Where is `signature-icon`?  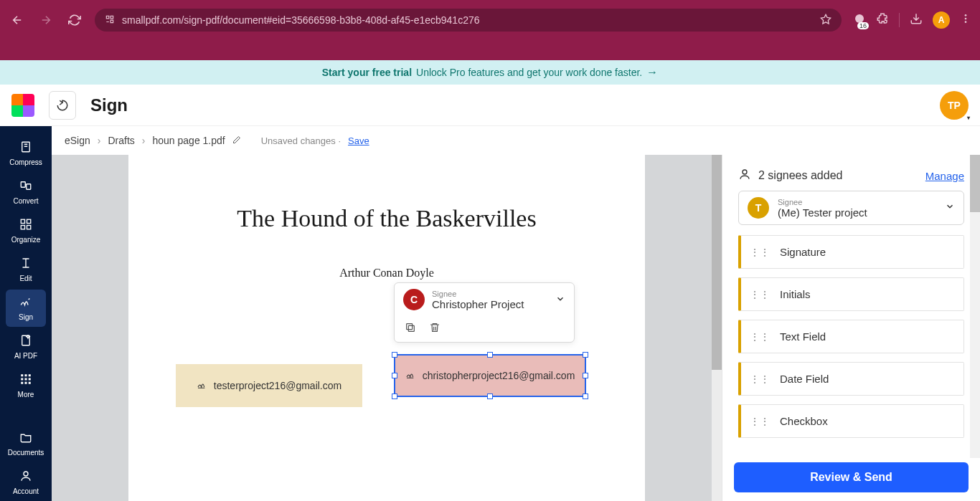
signature-icon is located at coordinates (411, 376).